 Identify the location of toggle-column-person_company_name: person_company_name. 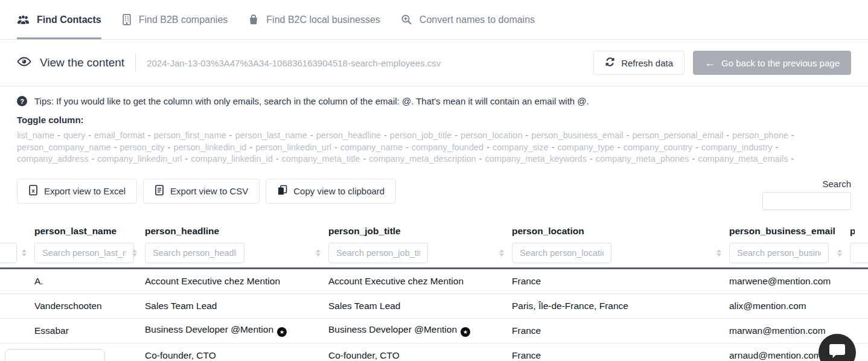
(64, 147).